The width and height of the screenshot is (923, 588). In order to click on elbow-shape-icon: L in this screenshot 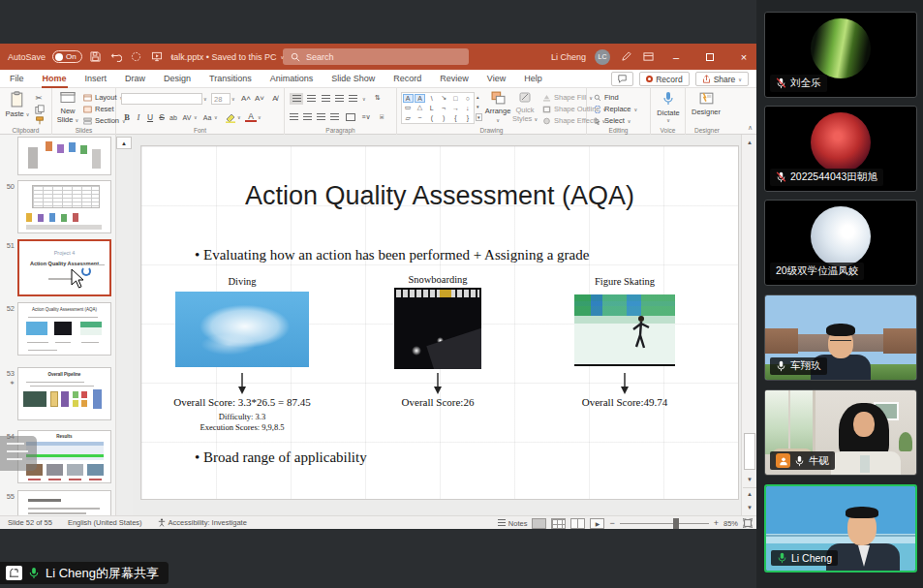, I will do `click(432, 108)`.